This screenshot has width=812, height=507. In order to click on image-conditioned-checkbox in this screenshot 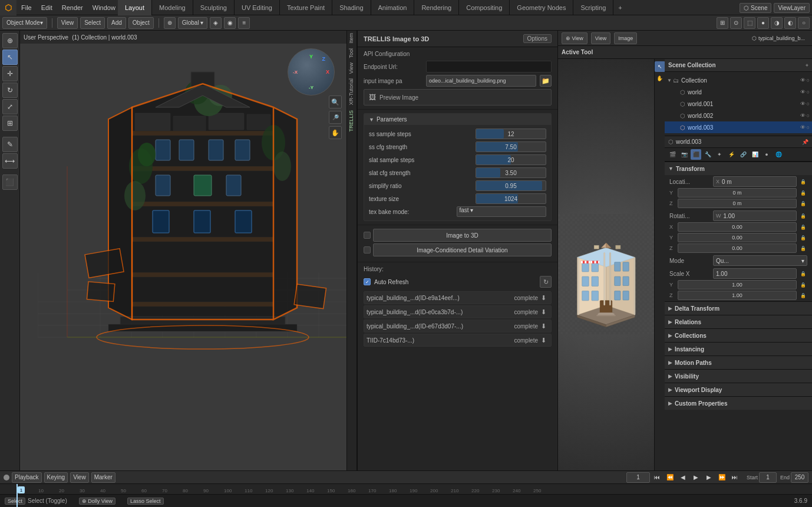, I will do `click(367, 250)`.